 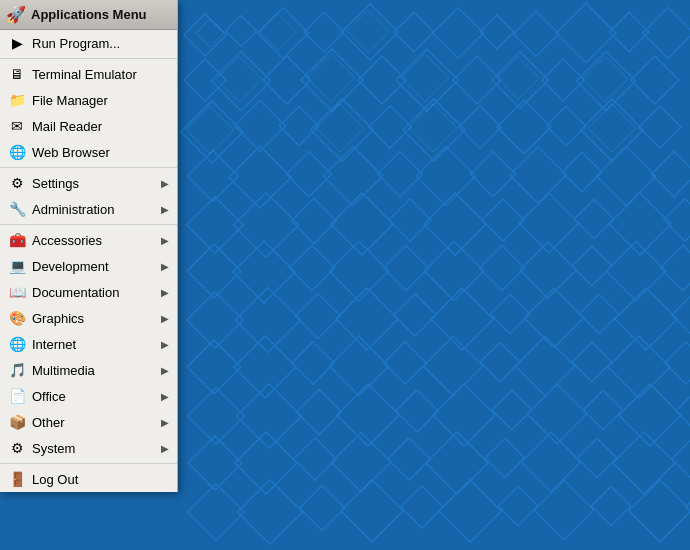 What do you see at coordinates (16, 14) in the screenshot?
I see `apps-menu-icon: 🚀` at bounding box center [16, 14].